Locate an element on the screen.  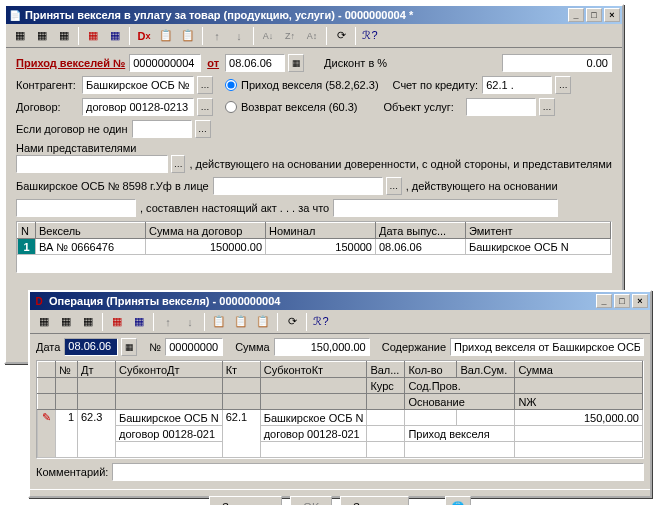
kontragent-dropdown-icon: … is located at coordinates (205, 85).